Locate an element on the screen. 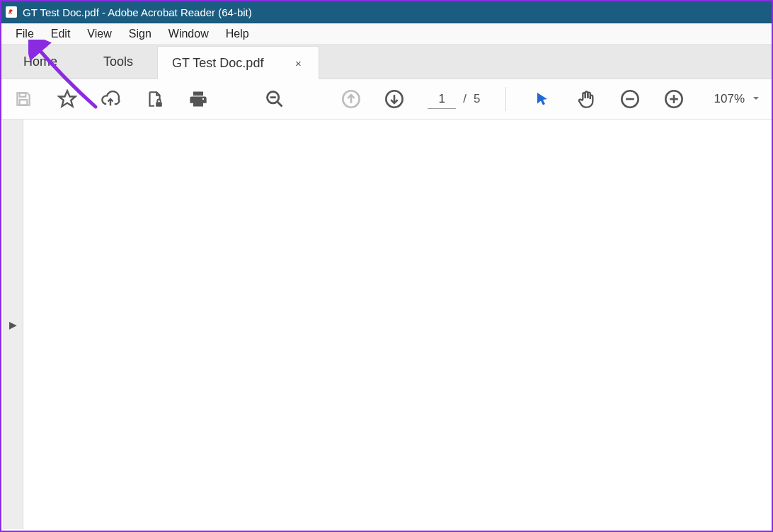 This screenshot has width=773, height=532. page-total: 5 is located at coordinates (477, 99).